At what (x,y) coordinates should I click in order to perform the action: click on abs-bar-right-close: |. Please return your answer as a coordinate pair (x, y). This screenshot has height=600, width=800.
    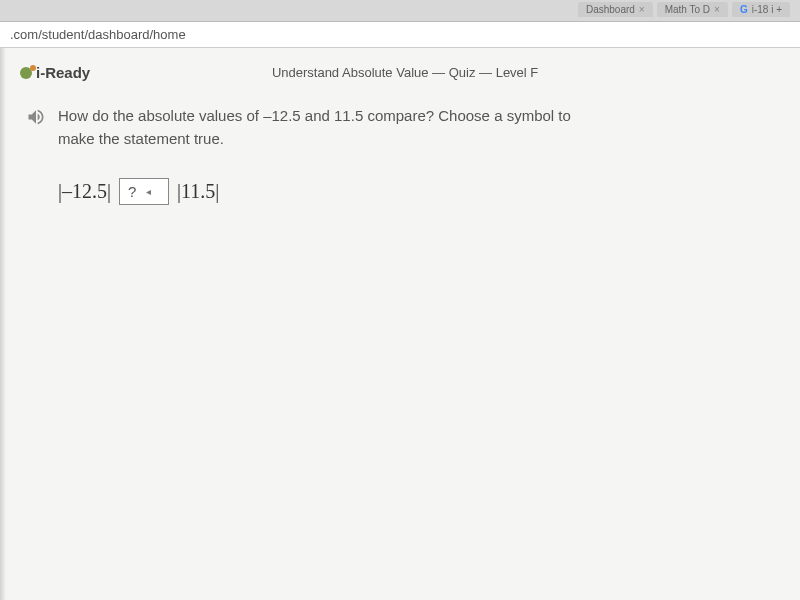
    Looking at the image, I should click on (217, 192).